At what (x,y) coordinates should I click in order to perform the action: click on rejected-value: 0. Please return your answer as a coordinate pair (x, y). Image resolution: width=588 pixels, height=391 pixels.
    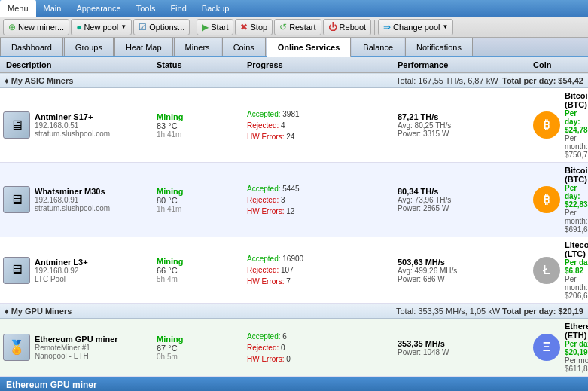
    Looking at the image, I should click on (283, 348).